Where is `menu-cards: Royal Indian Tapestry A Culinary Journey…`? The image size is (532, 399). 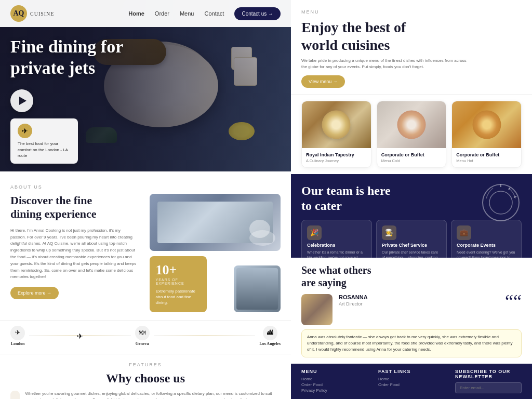
menu-cards: Royal Indian Tapestry A Culinary Journey… is located at coordinates (411, 134).